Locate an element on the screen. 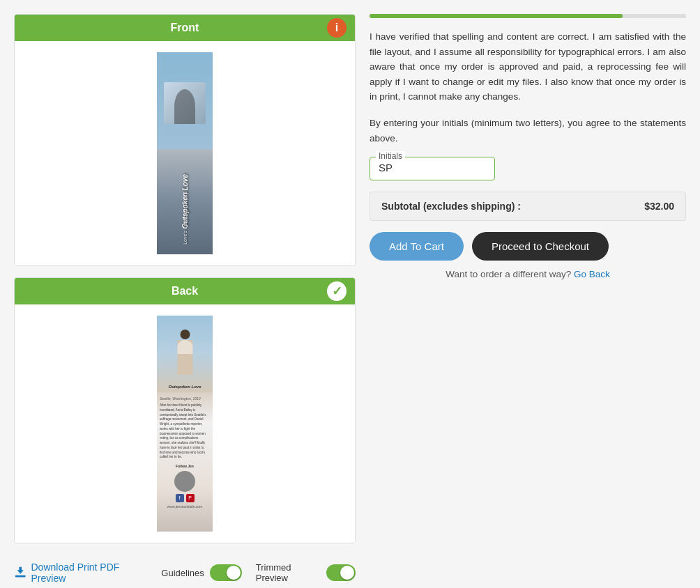  pinterest-icon: P is located at coordinates (190, 498).